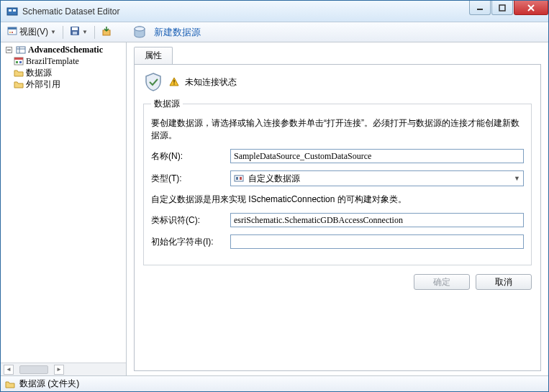  What do you see at coordinates (153, 82) in the screenshot?
I see `shield-icon` at bounding box center [153, 82].